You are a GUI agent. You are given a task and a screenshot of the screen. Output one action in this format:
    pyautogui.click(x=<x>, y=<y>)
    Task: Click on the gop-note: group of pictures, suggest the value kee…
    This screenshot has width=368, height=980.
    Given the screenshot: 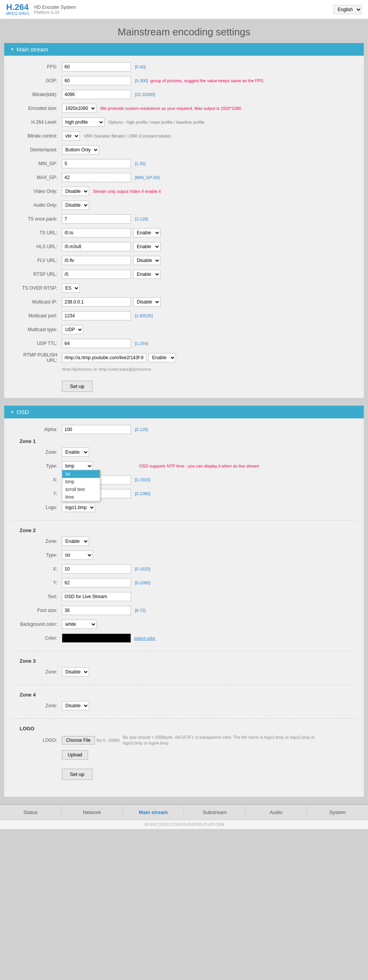 What is the action you would take?
    pyautogui.click(x=207, y=81)
    